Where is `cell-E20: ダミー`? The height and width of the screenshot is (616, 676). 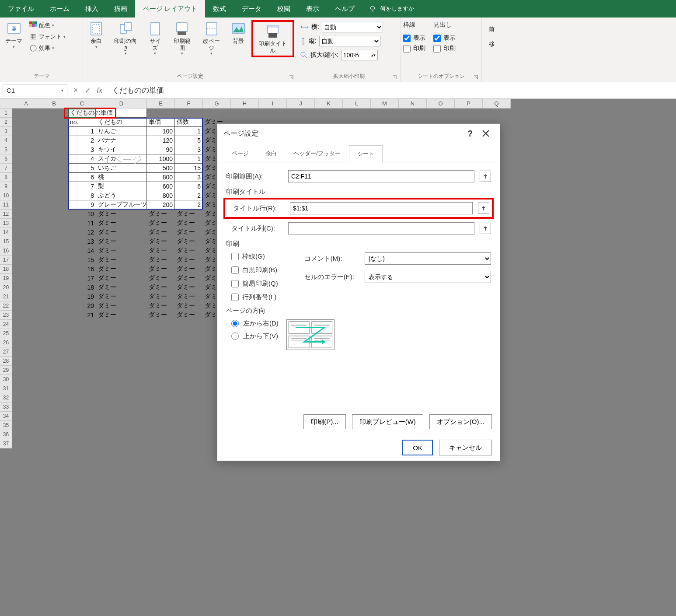
cell-E20: ダミー is located at coordinates (161, 288).